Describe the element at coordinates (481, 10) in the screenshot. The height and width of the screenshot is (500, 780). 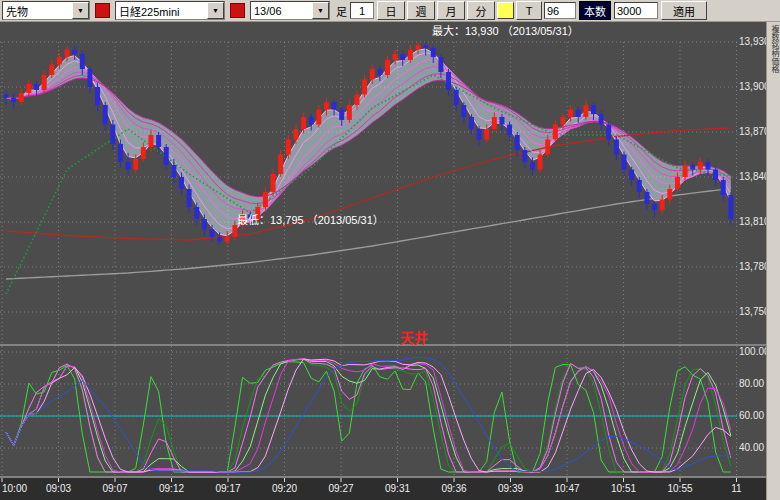
I see `interval-minute-button: 分` at that location.